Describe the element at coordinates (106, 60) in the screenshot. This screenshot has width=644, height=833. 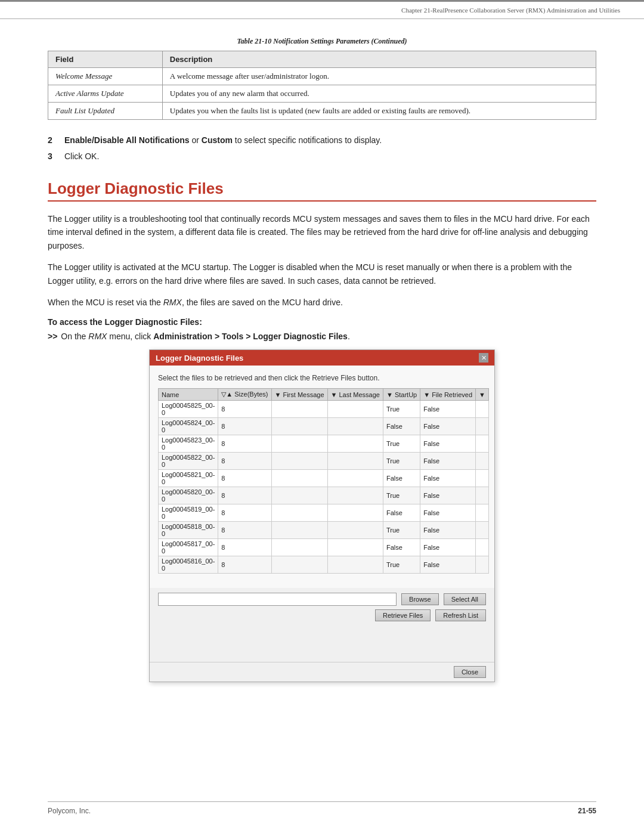
I see `col-field: Field` at that location.